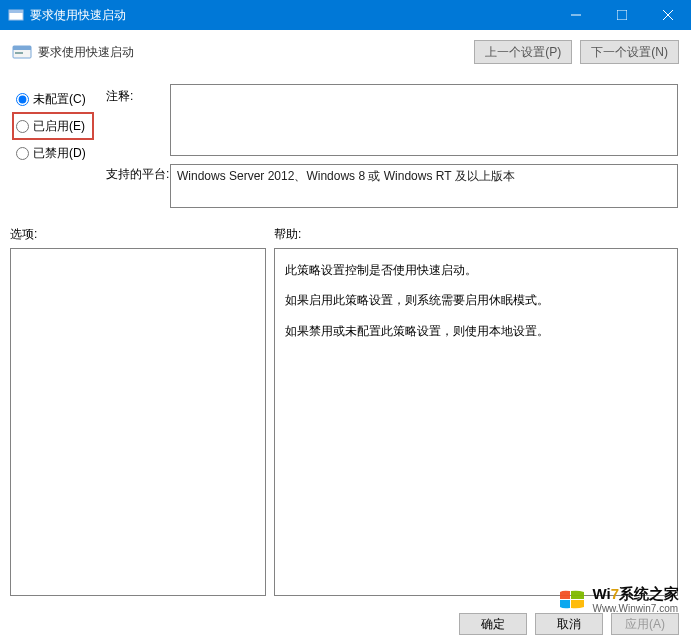  What do you see at coordinates (576, 15) in the screenshot?
I see `minimize-button` at bounding box center [576, 15].